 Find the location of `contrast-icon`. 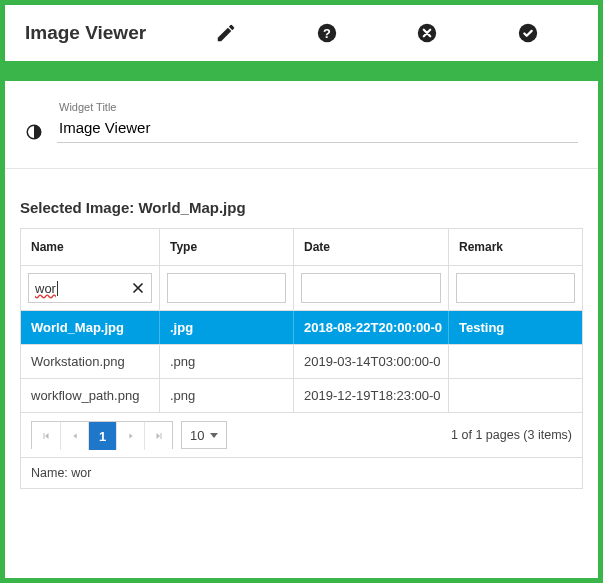

contrast-icon is located at coordinates (34, 132).